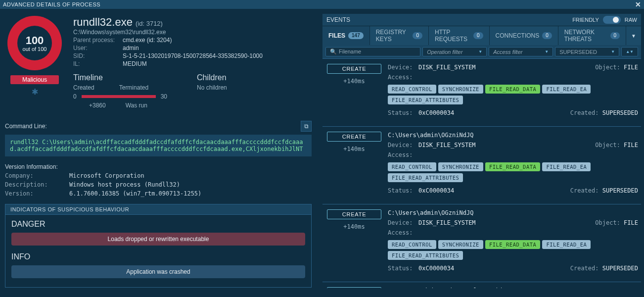 The height and width of the screenshot is (297, 644). What do you see at coordinates (524, 36) in the screenshot?
I see `tab-connections: CONNECTIONS0` at bounding box center [524, 36].